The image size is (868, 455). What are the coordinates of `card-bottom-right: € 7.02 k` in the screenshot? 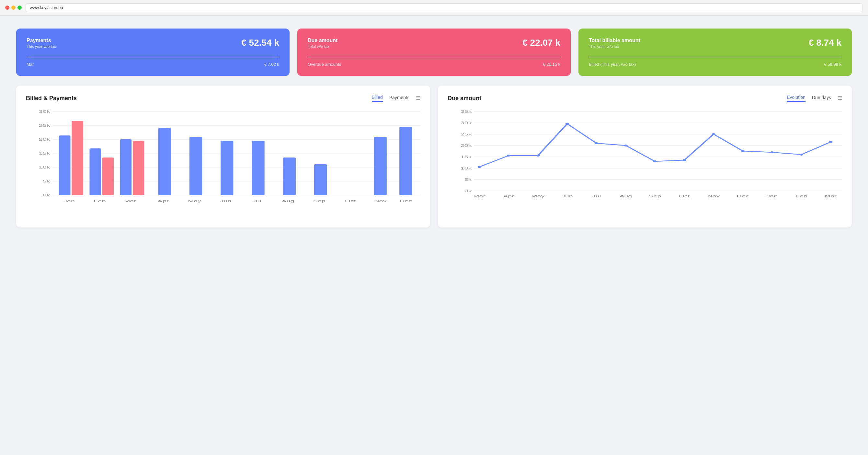 It's located at (272, 64).